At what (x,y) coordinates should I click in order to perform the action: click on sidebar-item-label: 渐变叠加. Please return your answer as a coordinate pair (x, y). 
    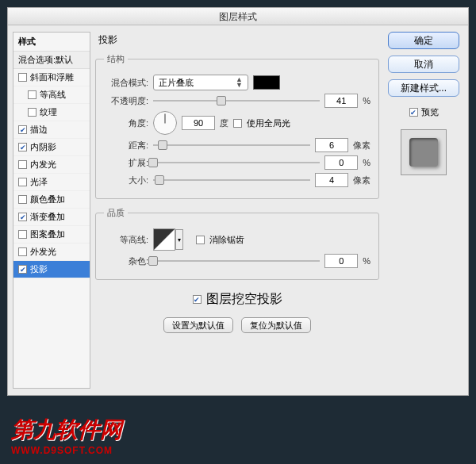
    Looking at the image, I should click on (48, 217).